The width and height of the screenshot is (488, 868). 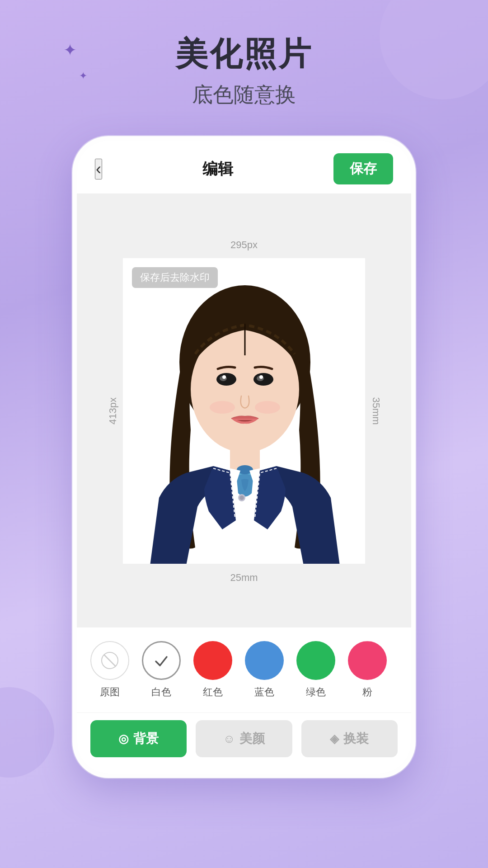 What do you see at coordinates (375, 410) in the screenshot?
I see `measure-right: 35mm` at bounding box center [375, 410].